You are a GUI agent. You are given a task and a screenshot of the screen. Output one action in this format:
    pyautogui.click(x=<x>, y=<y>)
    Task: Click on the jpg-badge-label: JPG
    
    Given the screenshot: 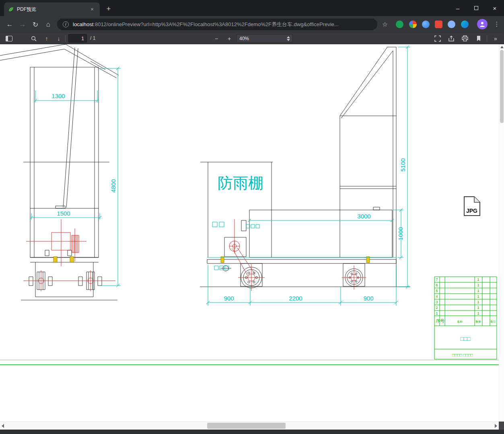 What is the action you would take?
    pyautogui.click(x=472, y=211)
    